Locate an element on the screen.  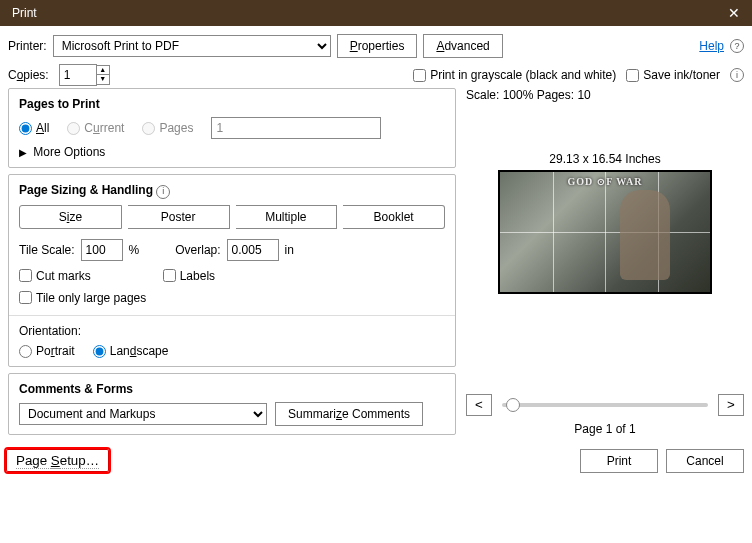
chevron-right-icon: ▶ is located at coordinates (23, 152).